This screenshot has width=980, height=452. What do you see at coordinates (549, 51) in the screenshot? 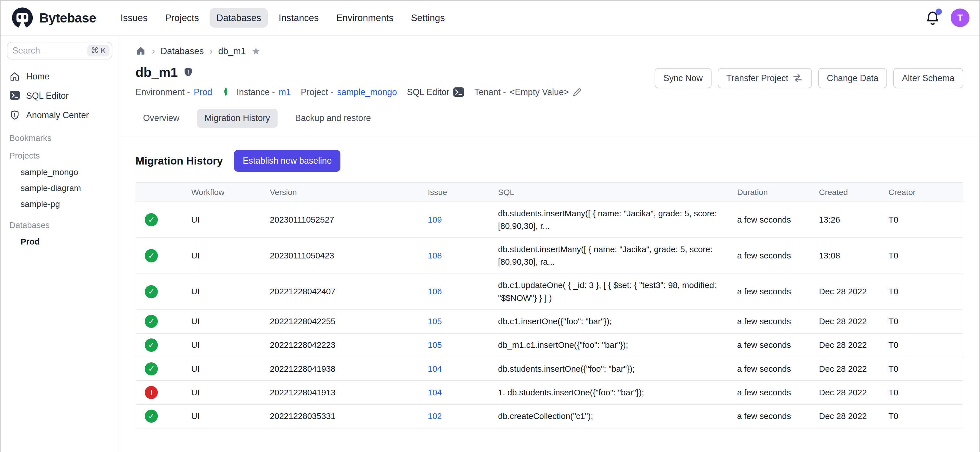
I see `breadcrumb: › Databases › db_m1 ★` at bounding box center [549, 51].